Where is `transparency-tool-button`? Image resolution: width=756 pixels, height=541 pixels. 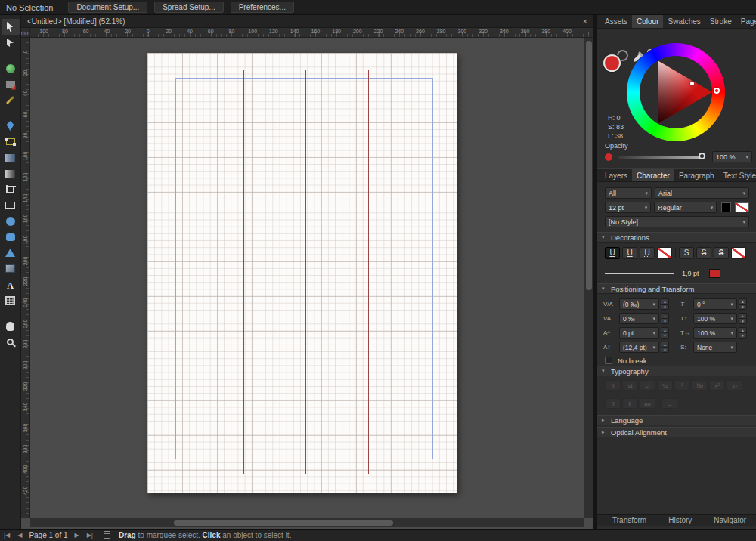
transparency-tool-button is located at coordinates (11, 174).